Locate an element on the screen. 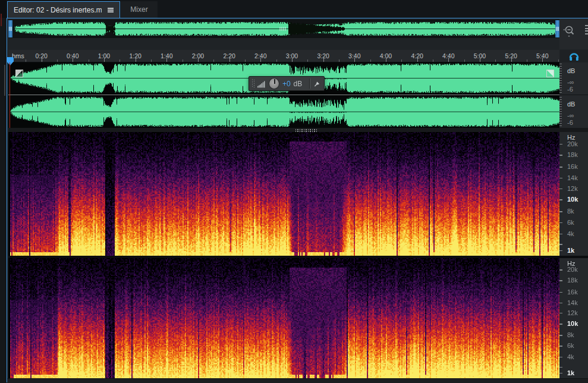 This screenshot has height=383, width=588. overview-waveform-canvas is located at coordinates (284, 29).